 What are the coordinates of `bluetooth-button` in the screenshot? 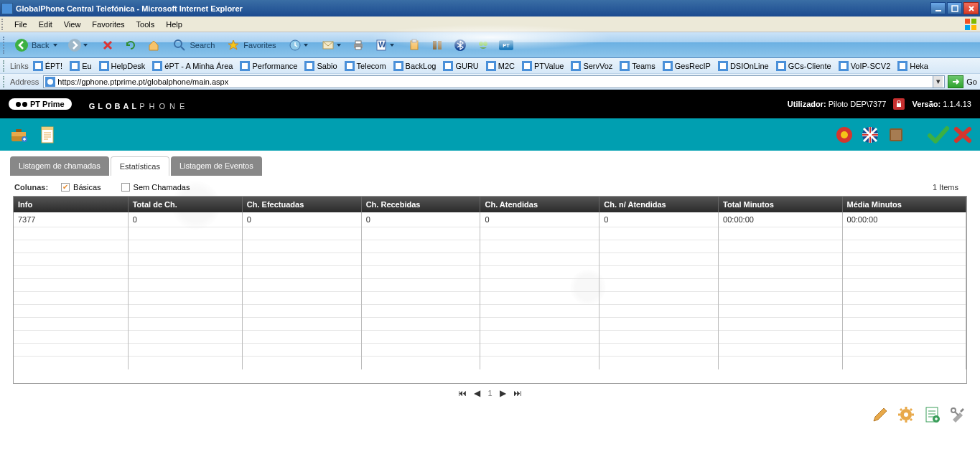 It's located at (460, 45).